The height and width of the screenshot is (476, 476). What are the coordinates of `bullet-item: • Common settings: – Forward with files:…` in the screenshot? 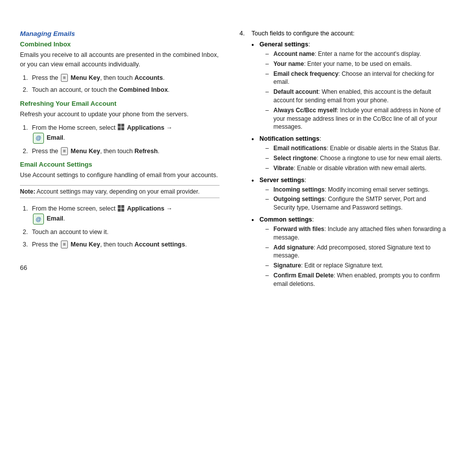 It's located at (350, 253).